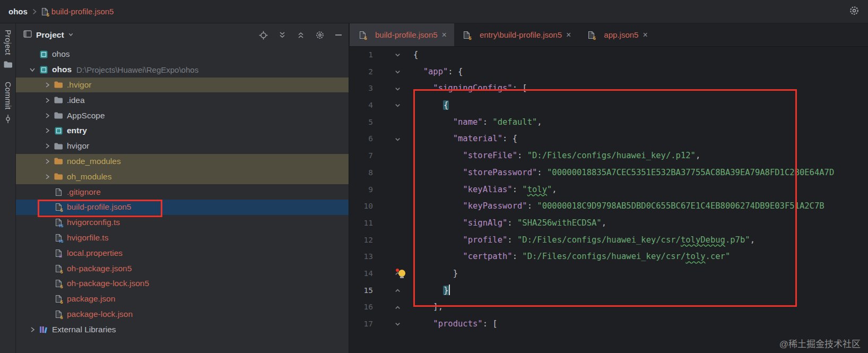 The height and width of the screenshot is (353, 868). I want to click on tab-entry-build-profile-json5: 5entry\build-profile.json5×, so click(516, 35).